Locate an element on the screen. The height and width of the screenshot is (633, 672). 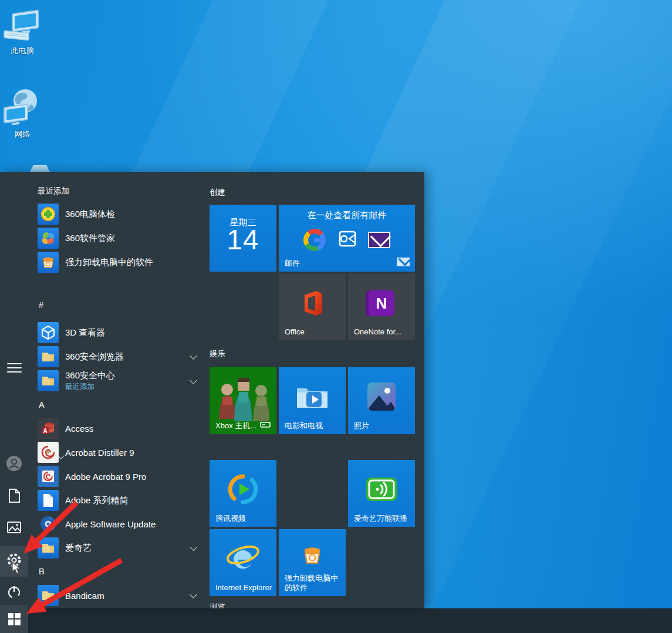
app-item-force-uninstall: 强力卸载电脑中的软件 is located at coordinates (120, 262).